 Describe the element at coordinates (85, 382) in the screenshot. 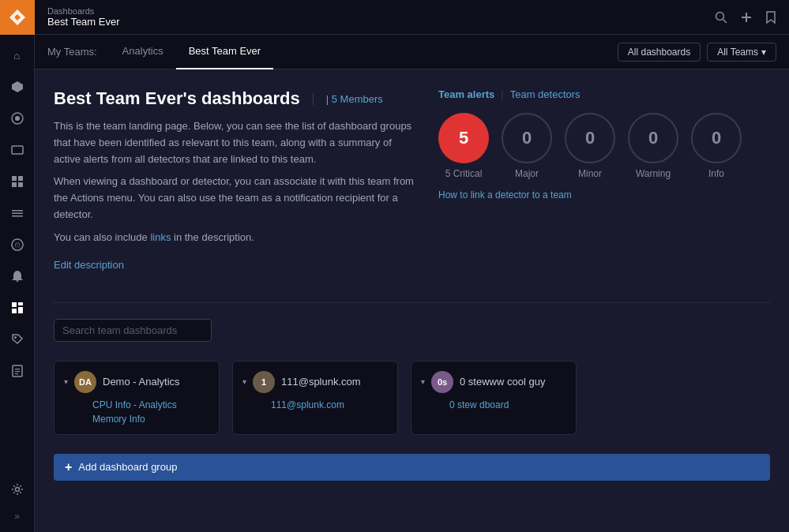

I see `card-avatar-0: DA` at that location.